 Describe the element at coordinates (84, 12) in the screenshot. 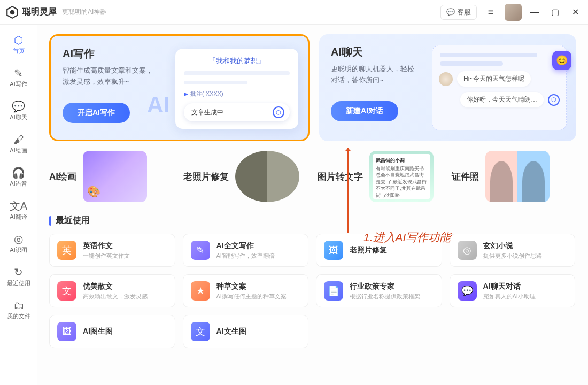

I see `app-subtitle: 更聪明的AI神器` at that location.